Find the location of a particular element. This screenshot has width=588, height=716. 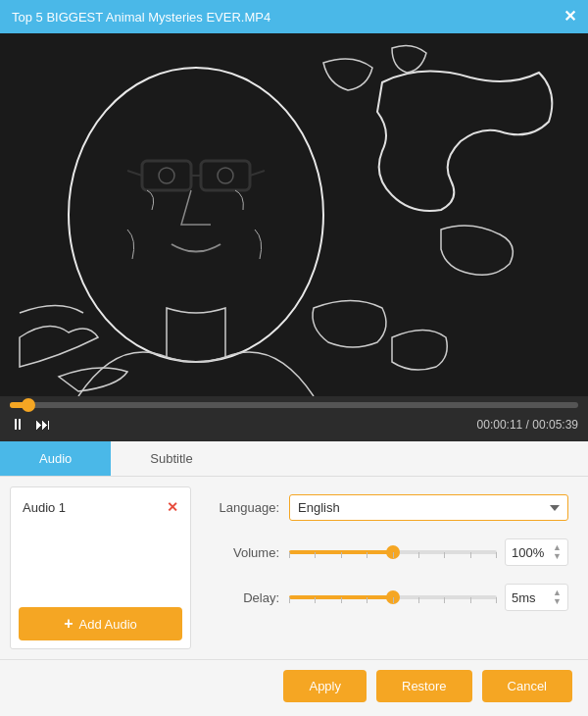

total-time: 00:05:39 is located at coordinates (555, 425).